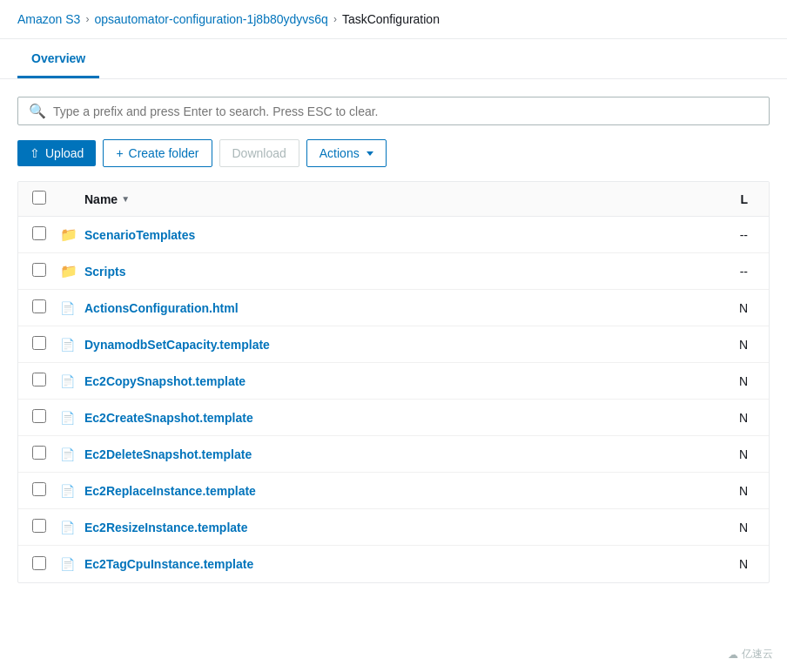 Image resolution: width=787 pixels, height=672 pixels. Describe the element at coordinates (394, 381) in the screenshot. I see `table-row: 📄 Ec2CopySnapshot.template N` at that location.